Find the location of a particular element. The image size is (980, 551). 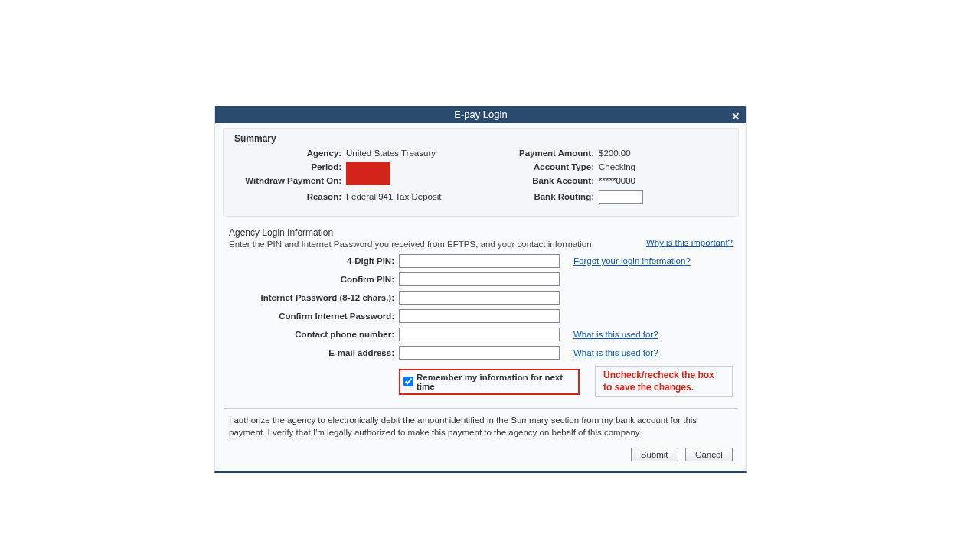

summary-title: Summary is located at coordinates (483, 139).